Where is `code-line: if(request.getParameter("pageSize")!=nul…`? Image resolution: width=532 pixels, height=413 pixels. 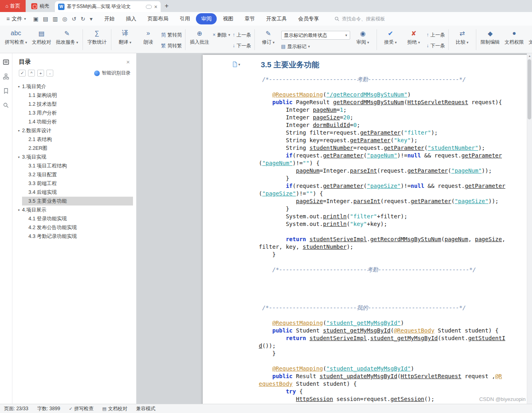 code-line: if(request.getParameter("pageSize")!=nul… is located at coordinates (367, 186).